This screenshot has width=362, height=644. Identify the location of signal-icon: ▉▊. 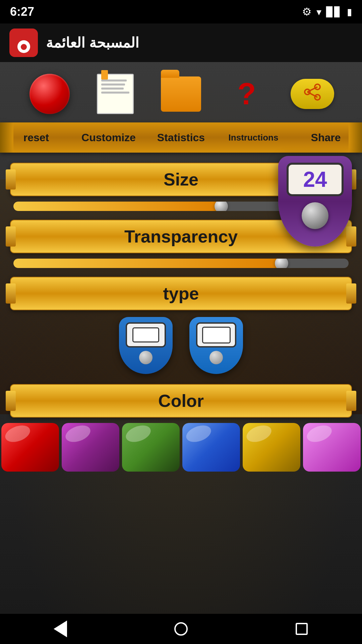
(334, 12).